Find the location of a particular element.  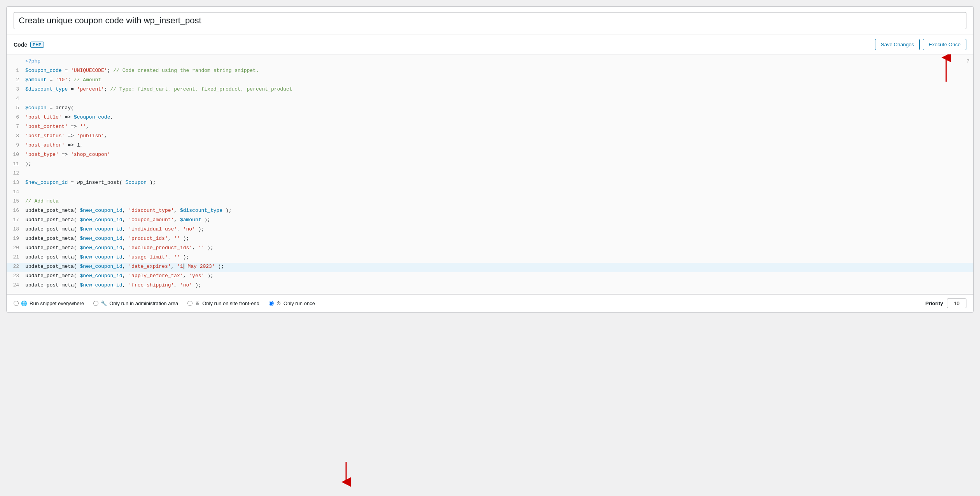

line-number: 20 is located at coordinates (16, 249).